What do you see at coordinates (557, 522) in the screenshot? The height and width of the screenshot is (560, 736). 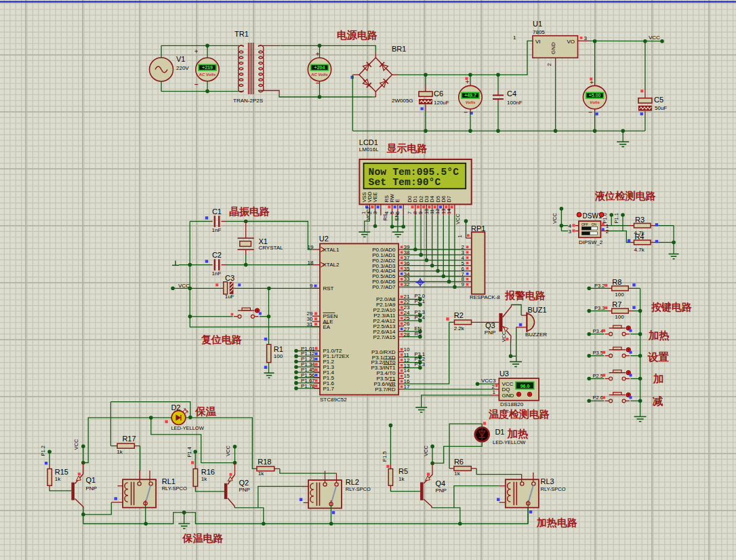 I see `svg-text: 加热电路` at bounding box center [557, 522].